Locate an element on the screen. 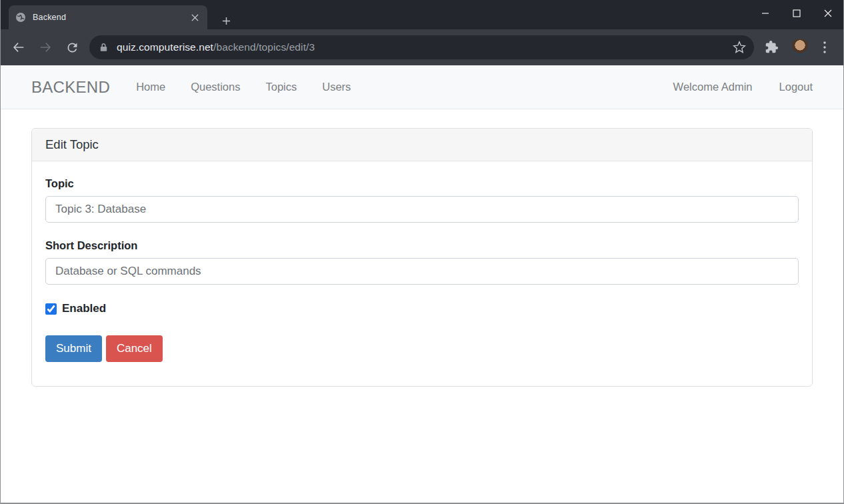  submit-button: Submit is located at coordinates (73, 349).